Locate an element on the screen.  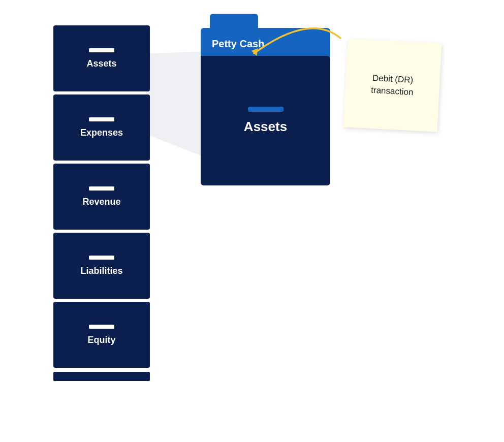
drawer-revenue: Revenue is located at coordinates (102, 197).